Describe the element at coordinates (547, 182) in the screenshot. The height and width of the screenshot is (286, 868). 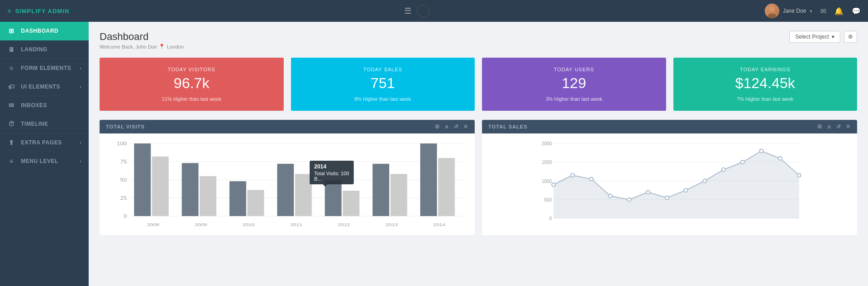
I see `svg-text: 1000` at that location.